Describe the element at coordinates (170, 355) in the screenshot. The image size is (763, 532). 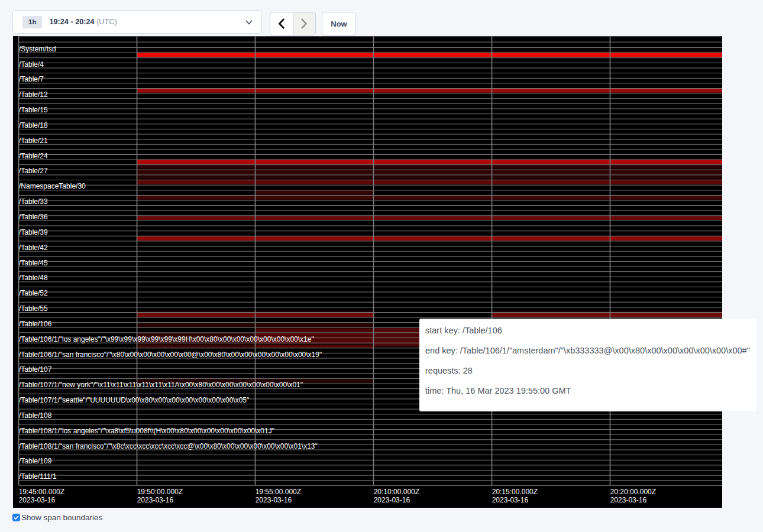
I see `svg-text:/Table/106/1/"san francisco"/": /Table/106/1/"san francisco"/"\x80\x00\x…` at that location.